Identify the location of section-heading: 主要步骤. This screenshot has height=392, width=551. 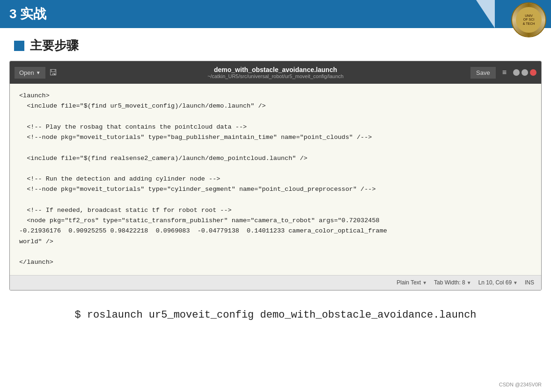
(275, 44).